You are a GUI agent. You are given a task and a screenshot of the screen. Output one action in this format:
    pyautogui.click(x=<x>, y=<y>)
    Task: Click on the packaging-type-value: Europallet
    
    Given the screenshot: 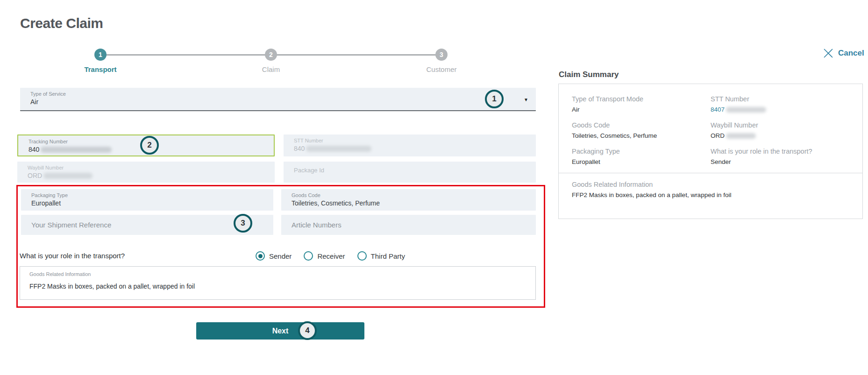 What is the action you would take?
    pyautogui.click(x=46, y=203)
    